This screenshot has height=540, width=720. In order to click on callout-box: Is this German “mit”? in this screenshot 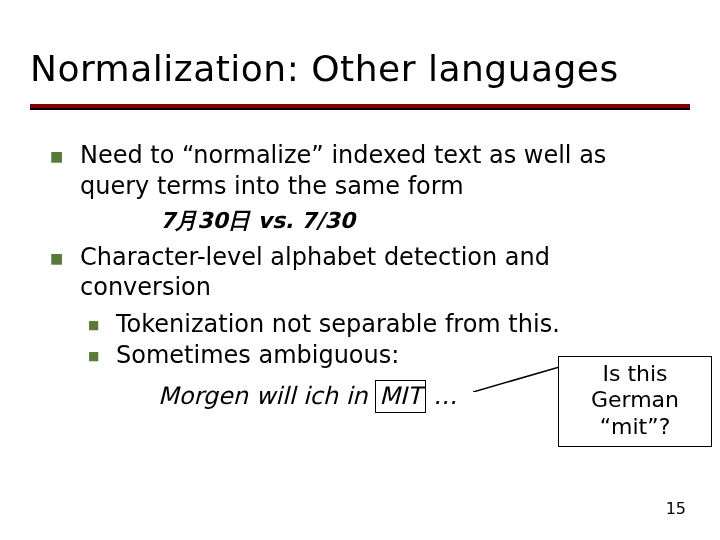, I will do `click(635, 402)`.